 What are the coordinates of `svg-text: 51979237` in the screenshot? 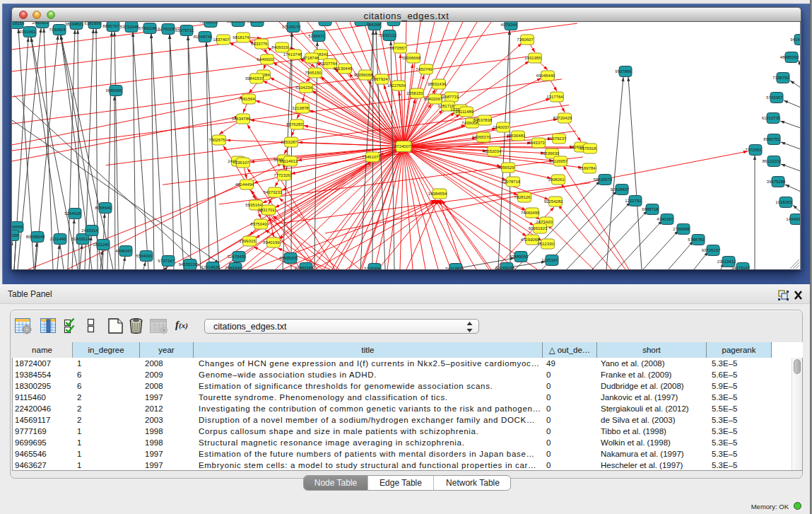 It's located at (557, 139).